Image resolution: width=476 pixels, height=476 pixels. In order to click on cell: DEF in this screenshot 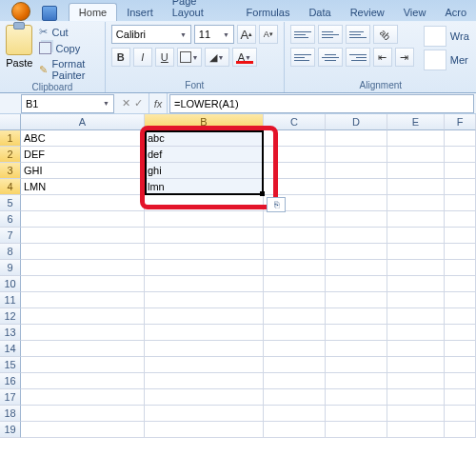, I will do `click(83, 154)`.